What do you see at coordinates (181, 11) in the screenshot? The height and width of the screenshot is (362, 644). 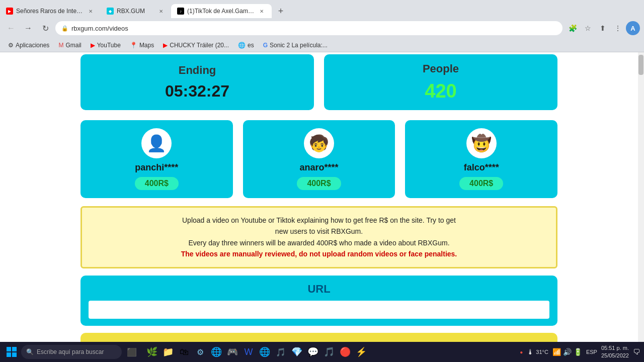 I see `tab-favicon-tiktok: ♪` at bounding box center [181, 11].